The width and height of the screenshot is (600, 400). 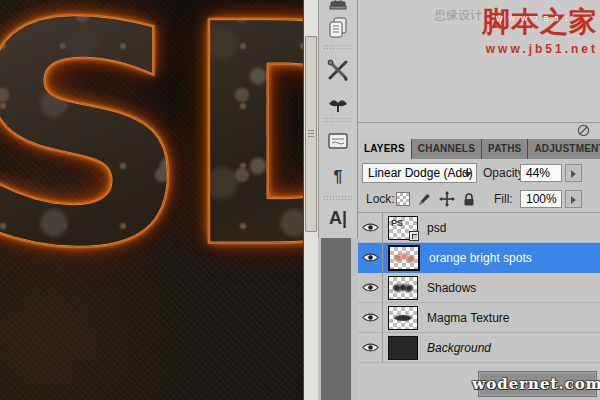 What do you see at coordinates (447, 199) in the screenshot?
I see `lock-position-move-icon` at bounding box center [447, 199].